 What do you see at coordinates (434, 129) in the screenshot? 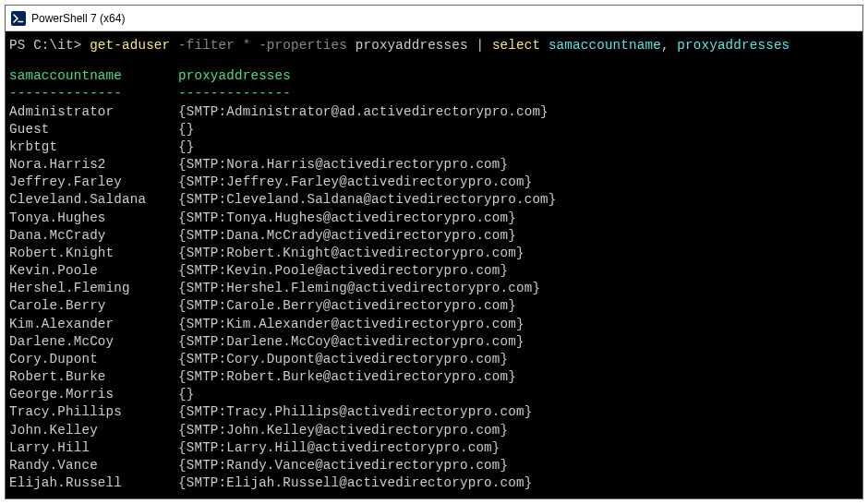
I see `output-row: Guest {}` at bounding box center [434, 129].